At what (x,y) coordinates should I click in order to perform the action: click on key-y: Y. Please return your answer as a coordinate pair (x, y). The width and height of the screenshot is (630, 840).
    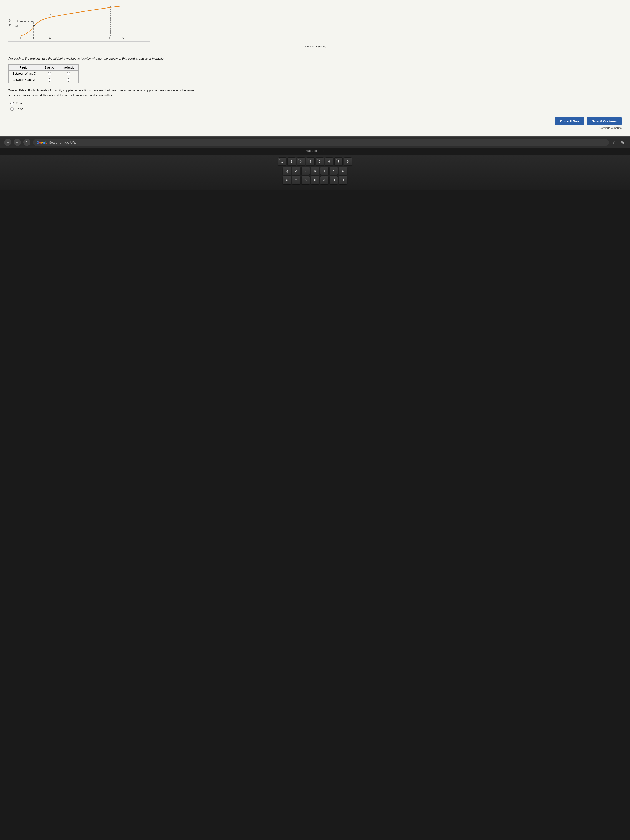
    Looking at the image, I should click on (334, 171).